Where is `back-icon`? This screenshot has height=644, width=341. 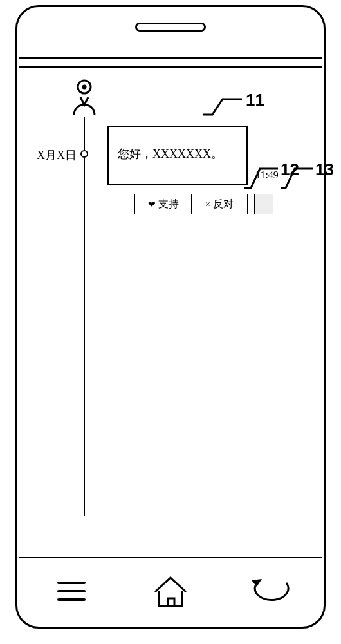 back-icon is located at coordinates (270, 591).